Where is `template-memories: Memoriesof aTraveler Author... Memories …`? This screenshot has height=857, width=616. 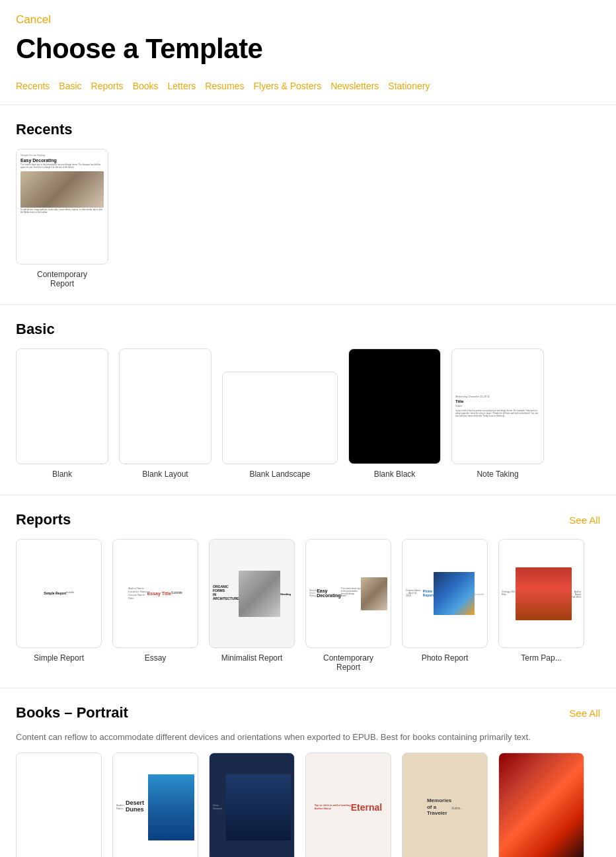 template-memories: Memoriesof aTraveler Author... Memories … is located at coordinates (445, 805).